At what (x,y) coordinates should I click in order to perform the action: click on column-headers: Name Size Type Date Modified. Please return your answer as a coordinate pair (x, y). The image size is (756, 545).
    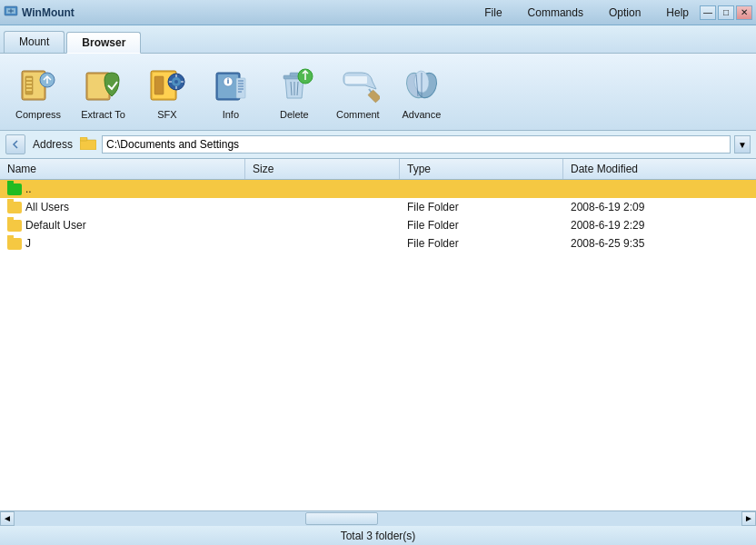
    Looking at the image, I should click on (378, 169).